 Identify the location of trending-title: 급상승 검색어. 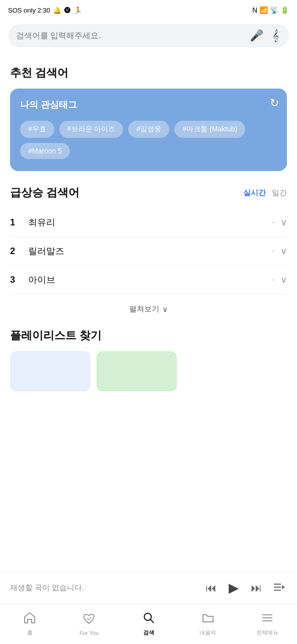
(45, 193).